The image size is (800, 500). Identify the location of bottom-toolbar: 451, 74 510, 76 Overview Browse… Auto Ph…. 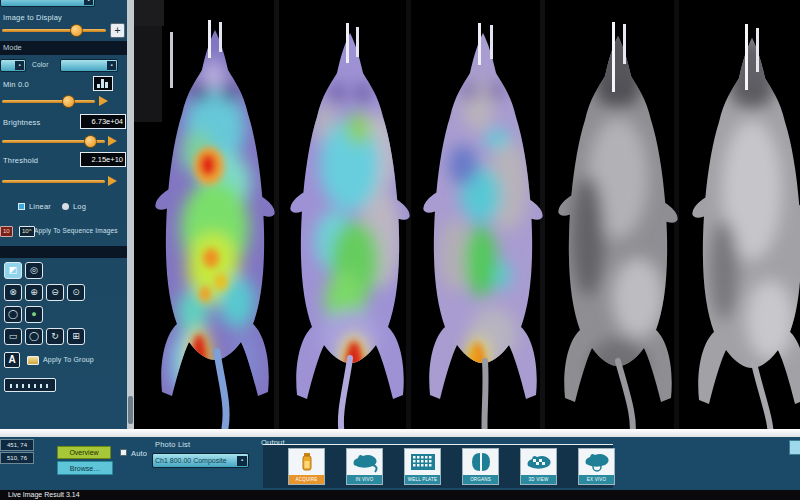
(400, 464).